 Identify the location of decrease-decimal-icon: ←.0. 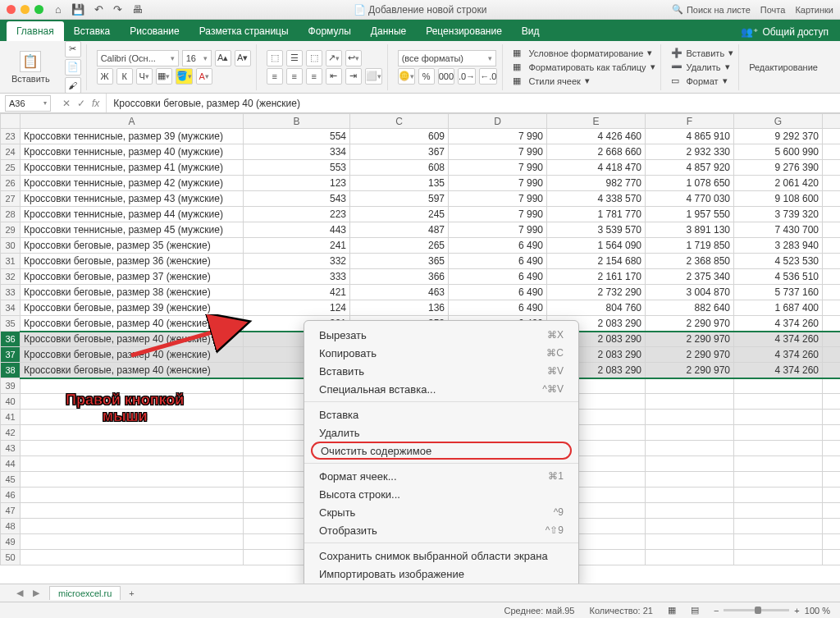
(488, 76).